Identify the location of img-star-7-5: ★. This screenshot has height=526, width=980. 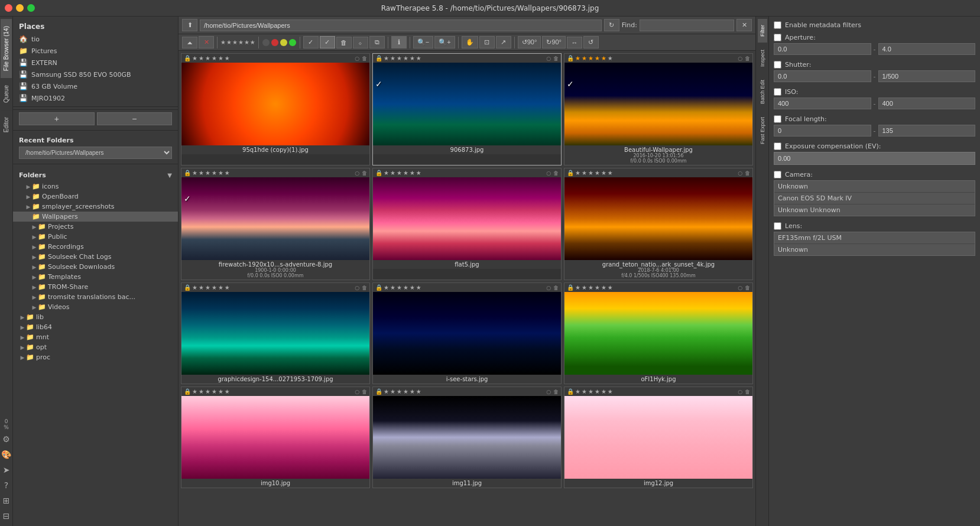
(418, 287).